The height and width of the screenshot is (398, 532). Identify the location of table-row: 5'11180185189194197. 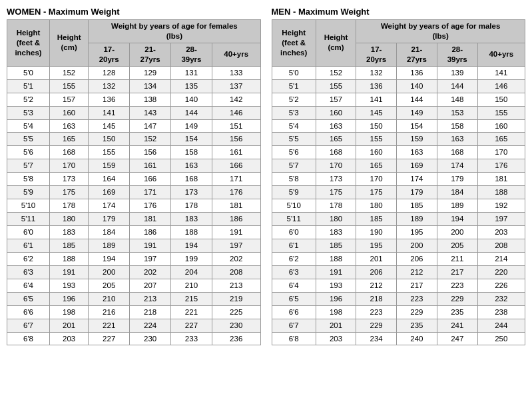
(398, 219).